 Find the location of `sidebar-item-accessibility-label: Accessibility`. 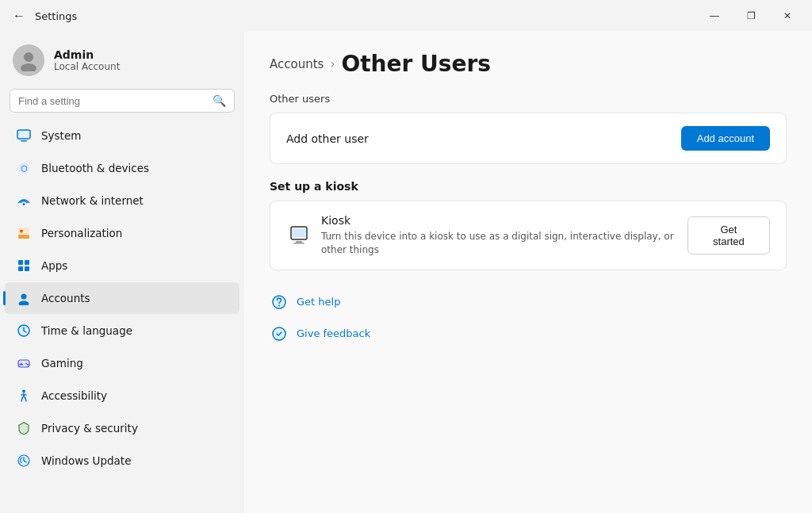

sidebar-item-accessibility-label: Accessibility is located at coordinates (75, 396).